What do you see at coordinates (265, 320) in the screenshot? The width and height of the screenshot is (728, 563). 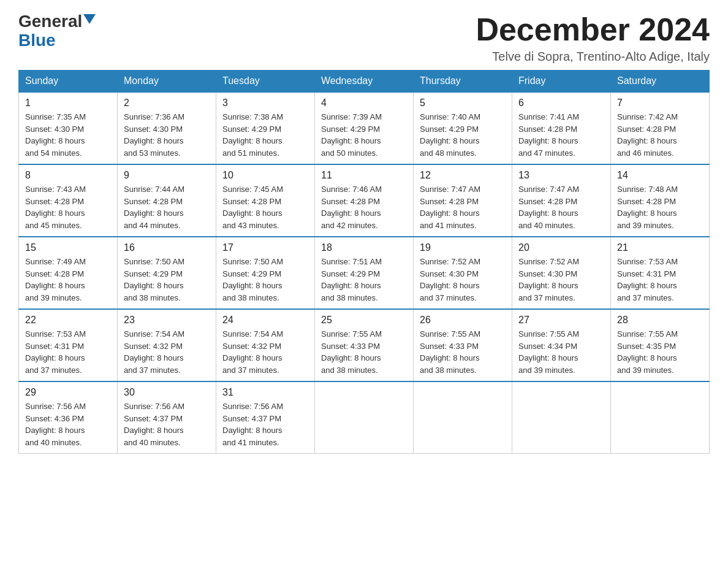 I see `day-number: 24` at bounding box center [265, 320].